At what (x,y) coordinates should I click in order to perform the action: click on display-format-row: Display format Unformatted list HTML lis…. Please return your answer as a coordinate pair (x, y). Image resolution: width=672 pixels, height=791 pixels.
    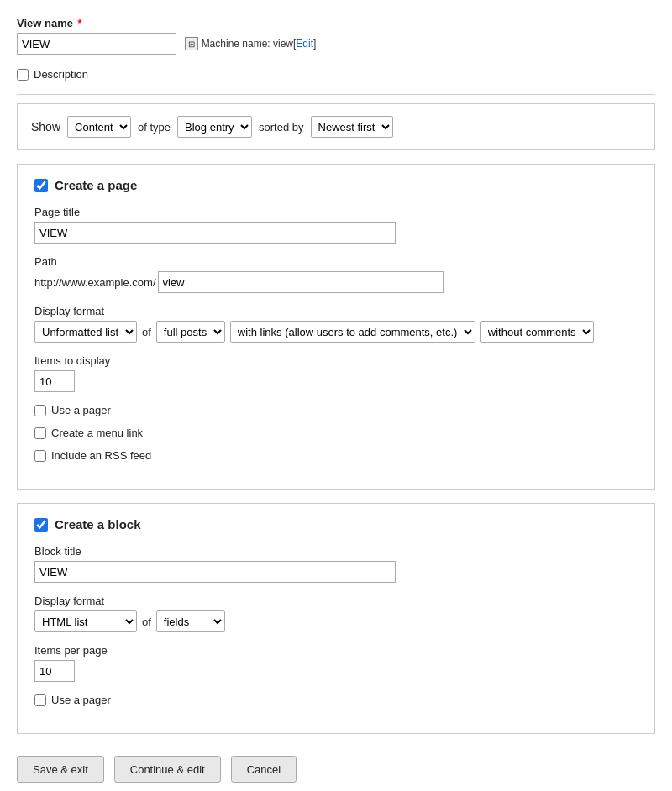
    Looking at the image, I should click on (336, 324).